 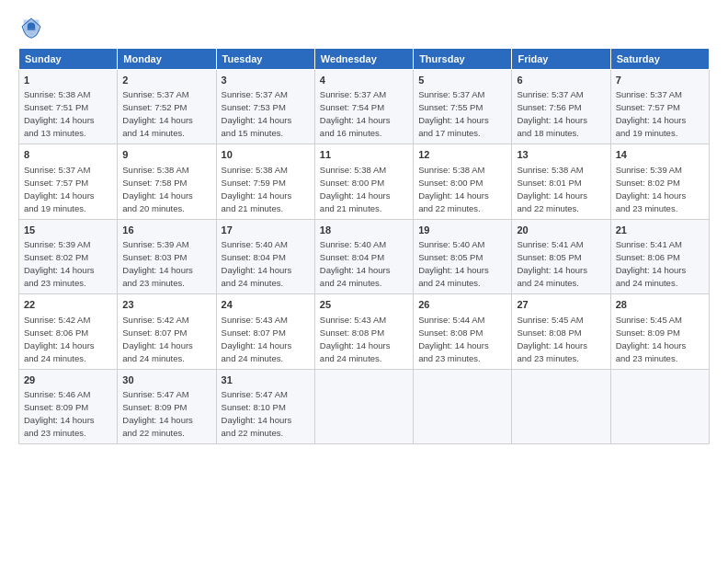 I want to click on logo-icon, so click(x=31, y=28).